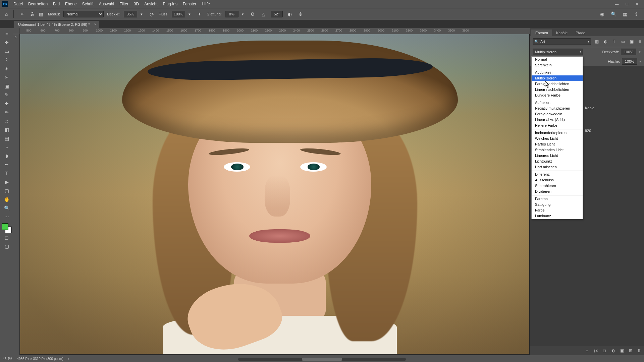 The image size is (644, 362). Describe the element at coordinates (597, 42) in the screenshot. I see `filter-pixel-icon: ▦` at that location.